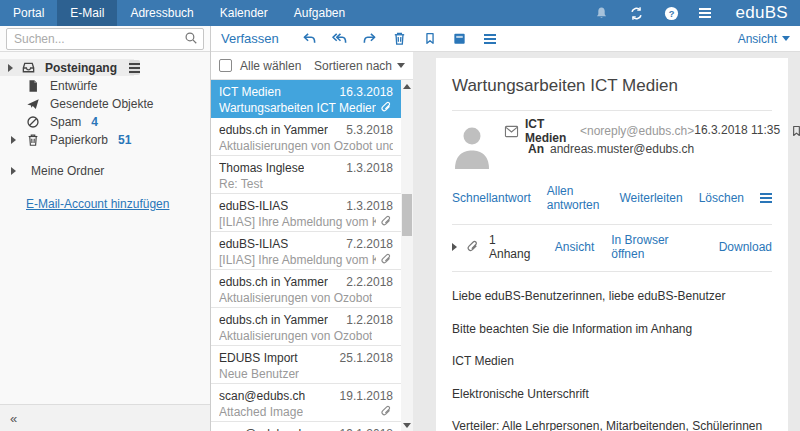 This screenshot has height=431, width=800. What do you see at coordinates (514, 247) in the screenshot?
I see `attachment-count: 1 Anhang` at bounding box center [514, 247].